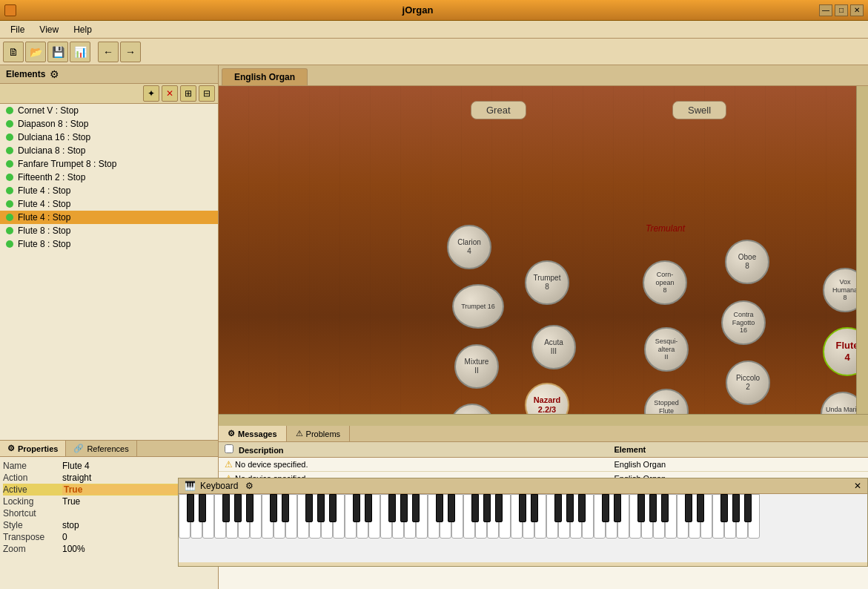 The height and width of the screenshot is (589, 868). What do you see at coordinates (83, 30) in the screenshot?
I see `menu-help: Help` at bounding box center [83, 30].